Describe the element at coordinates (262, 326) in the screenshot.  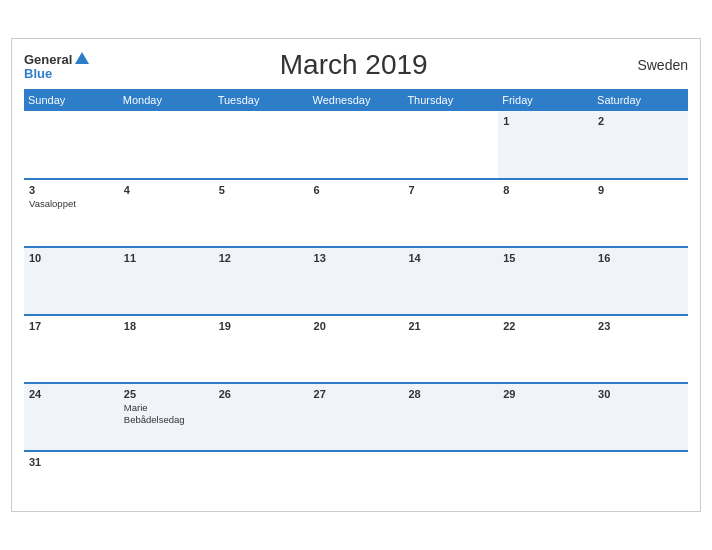
I see `day-number: 19` at that location.